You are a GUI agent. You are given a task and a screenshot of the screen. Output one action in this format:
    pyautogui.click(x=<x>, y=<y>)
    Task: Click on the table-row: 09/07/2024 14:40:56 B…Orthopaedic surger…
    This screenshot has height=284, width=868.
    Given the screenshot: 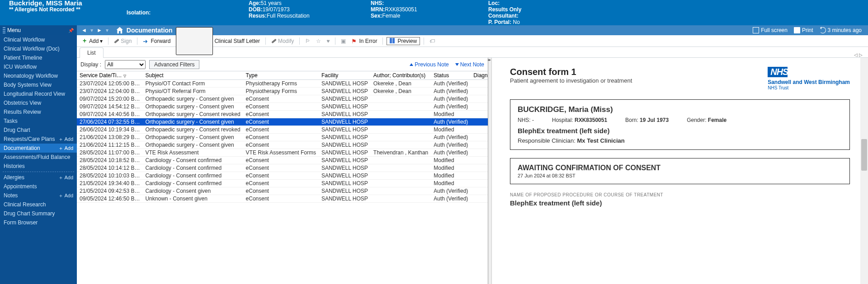 What is the action you would take?
    pyautogui.click(x=282, y=115)
    